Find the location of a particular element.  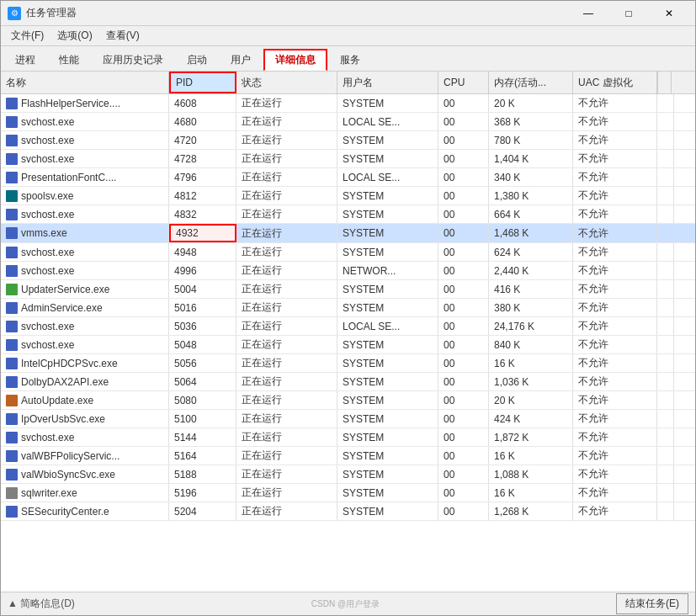

table-row: svchost.exe 4728 正在运行 SYSTEM 00 1,404 K … is located at coordinates (348, 159).